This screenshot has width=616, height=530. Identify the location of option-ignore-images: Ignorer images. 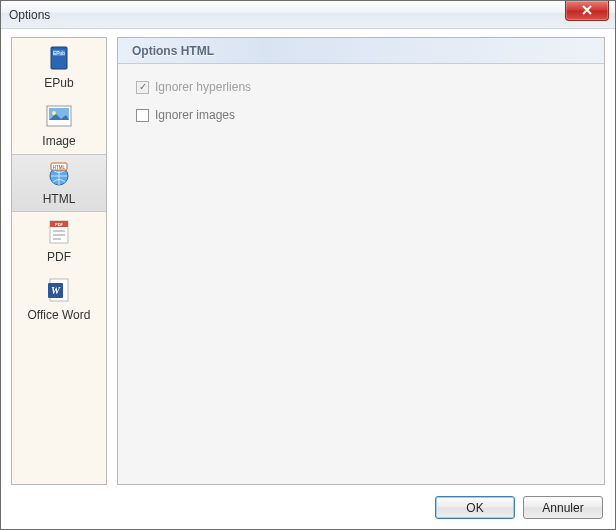
(361, 115).